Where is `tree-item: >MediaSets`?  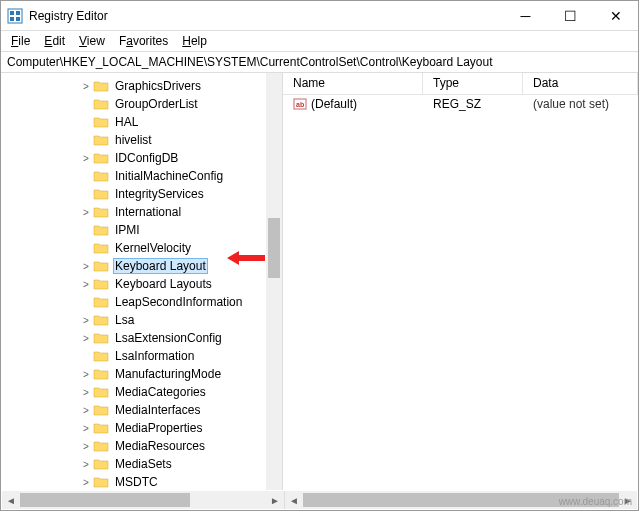 tree-item: >MediaSets is located at coordinates (142, 464).